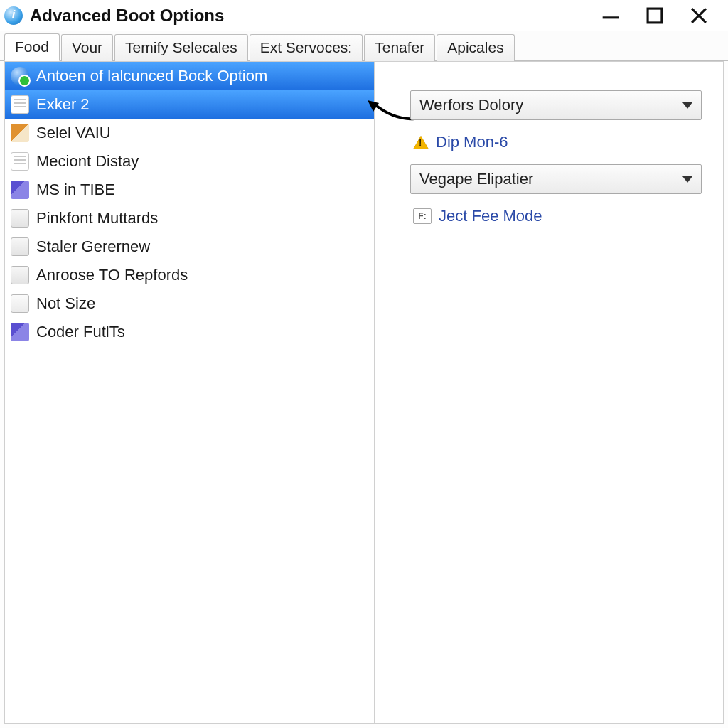  What do you see at coordinates (655, 16) in the screenshot?
I see `maximize-button` at bounding box center [655, 16].